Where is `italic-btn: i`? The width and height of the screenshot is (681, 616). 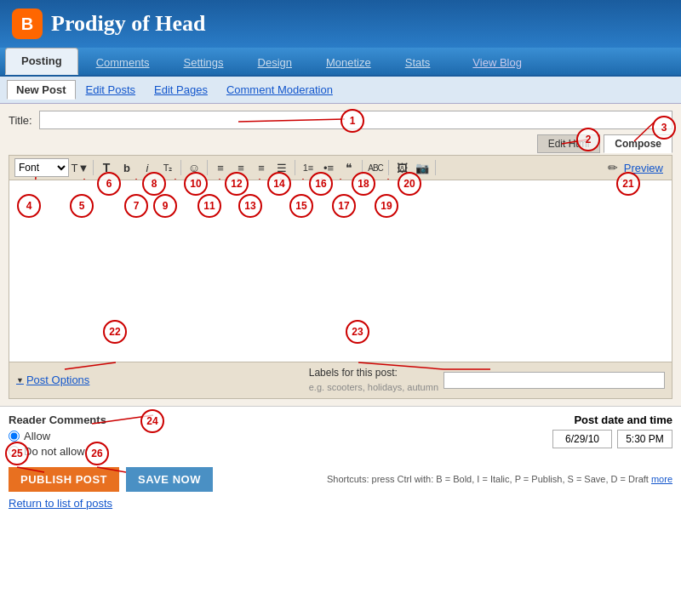 italic-btn: i is located at coordinates (147, 168).